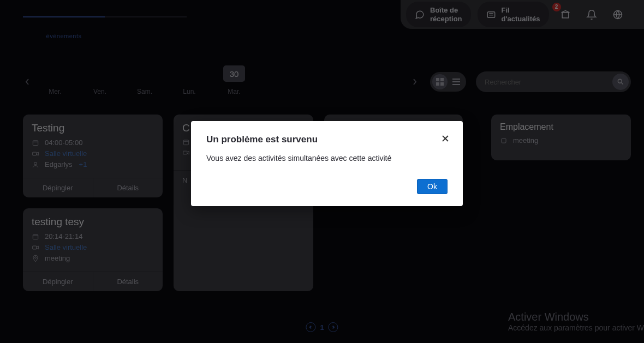 The image size is (644, 343). I want to click on modal-close-button, so click(445, 139).